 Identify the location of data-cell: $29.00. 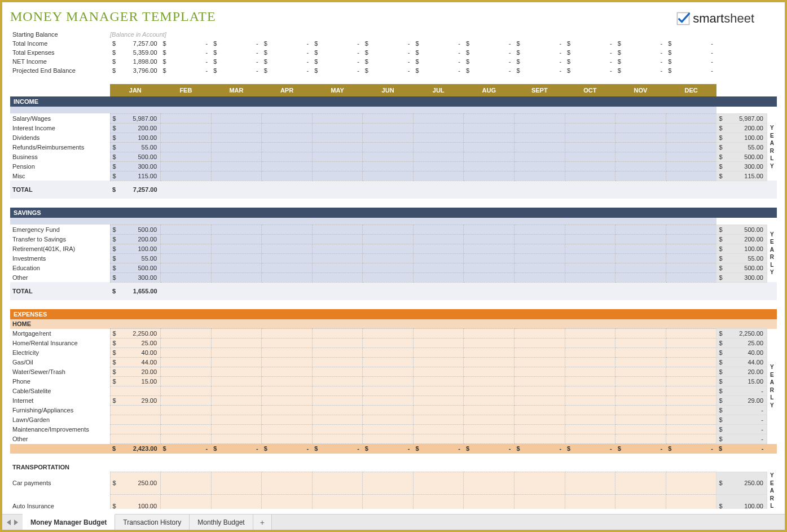
(135, 401).